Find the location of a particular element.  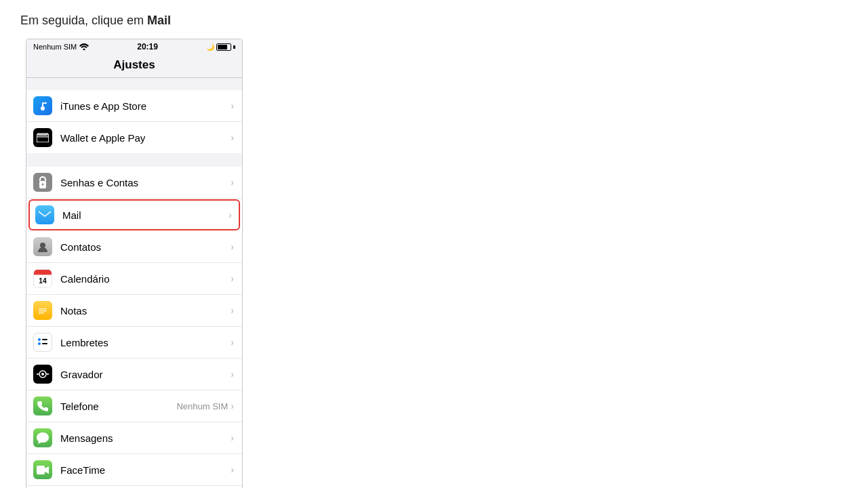

nav-title: Ajustes is located at coordinates (134, 65).